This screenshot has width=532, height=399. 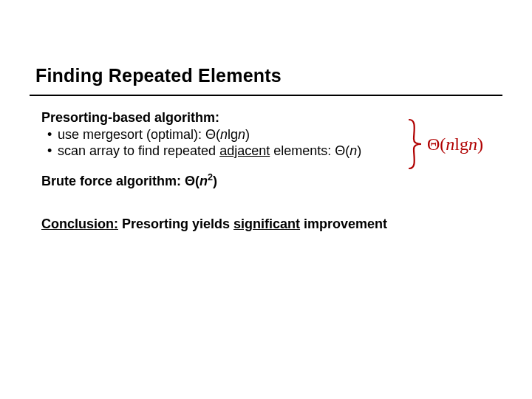 What do you see at coordinates (353, 151) in the screenshot?
I see `b2-n: n` at bounding box center [353, 151].